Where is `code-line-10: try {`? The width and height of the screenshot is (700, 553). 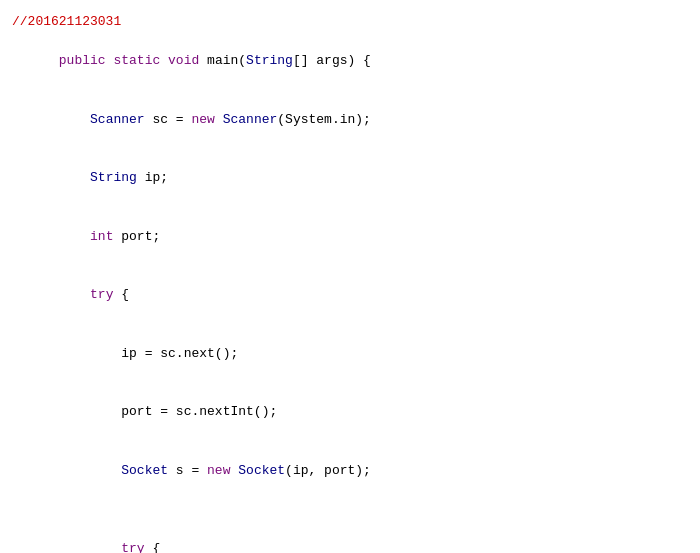
code-line-10: try { is located at coordinates (350, 536).